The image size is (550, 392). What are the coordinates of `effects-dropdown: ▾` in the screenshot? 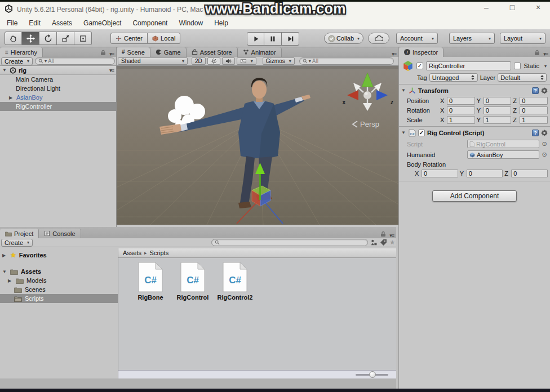 It's located at (247, 61).